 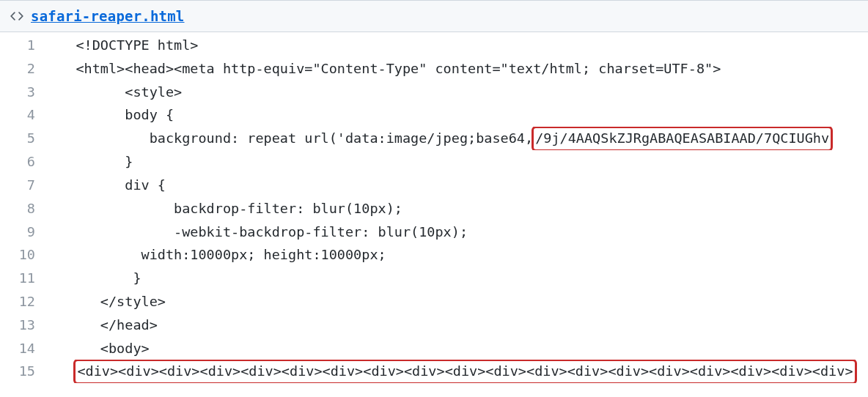 I want to click on line-number: 7, so click(x=26, y=185).